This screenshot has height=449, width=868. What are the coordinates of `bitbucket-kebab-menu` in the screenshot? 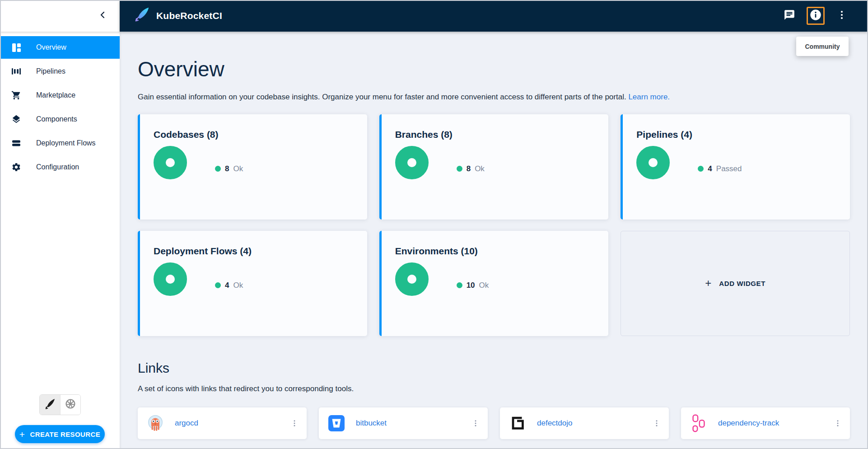 It's located at (476, 423).